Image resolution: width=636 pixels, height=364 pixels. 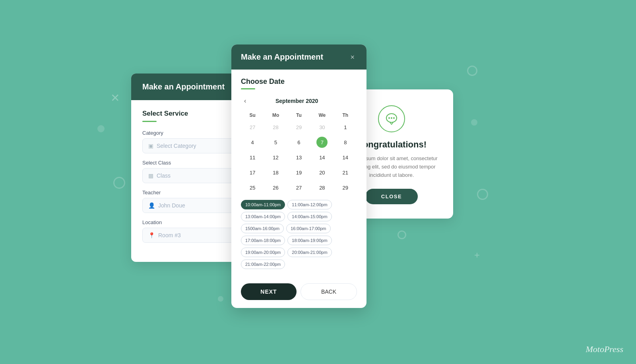 What do you see at coordinates (352, 57) in the screenshot?
I see `modal-close-button: ×` at bounding box center [352, 57].